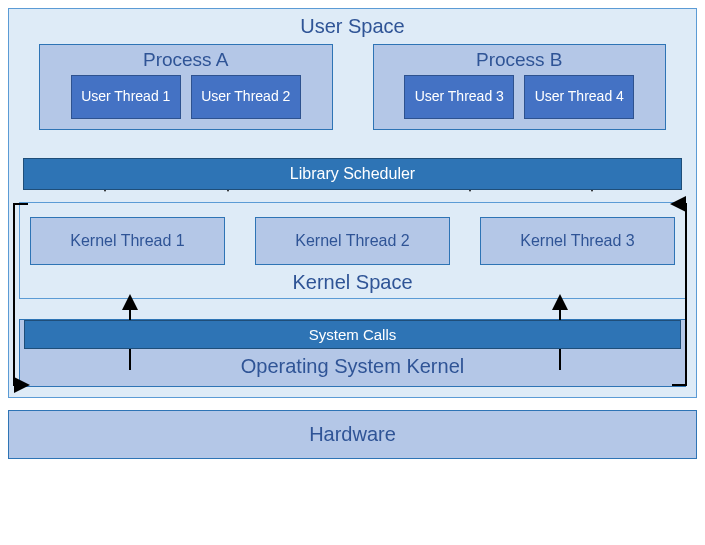 Image resolution: width=705 pixels, height=545 pixels. Describe the element at coordinates (352, 87) in the screenshot. I see `process-row: Process A User Thread 1 User Thread 2 Pr…` at that location.